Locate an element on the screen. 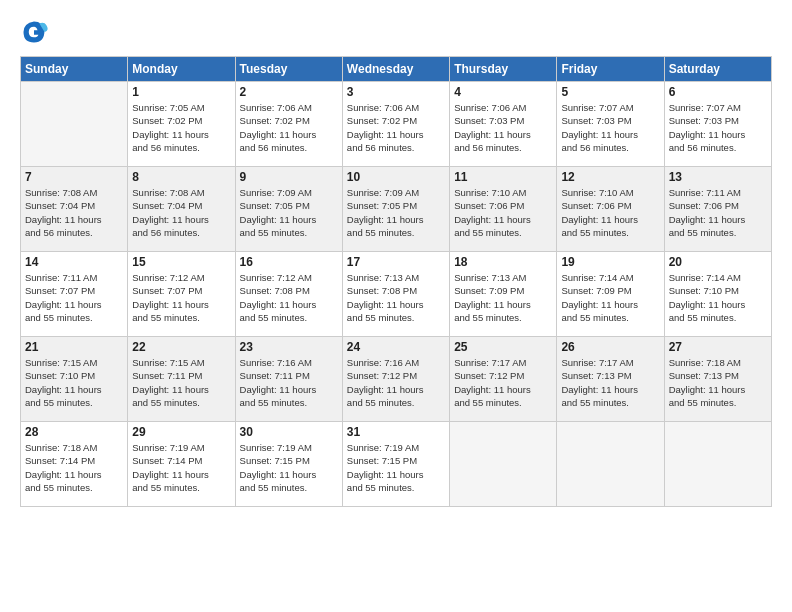 This screenshot has width=792, height=612. day-number: 3 is located at coordinates (396, 92).